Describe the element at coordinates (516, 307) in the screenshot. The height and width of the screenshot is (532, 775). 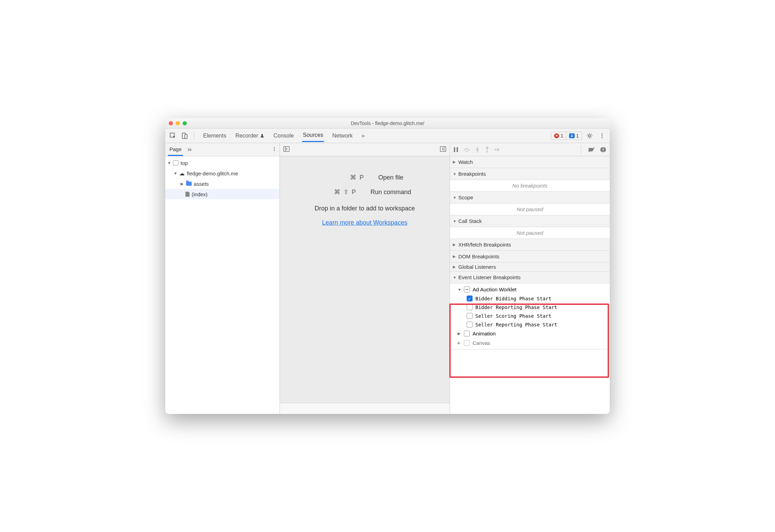
I see `event-label: Bidder Reporting Phase Start` at that location.